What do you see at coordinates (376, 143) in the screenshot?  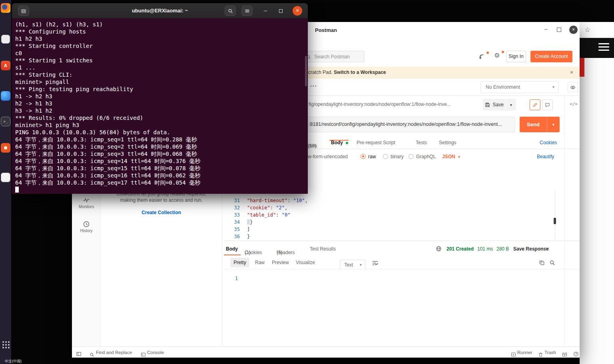 I see `tab-prerequest-script: Pre-request Script` at bounding box center [376, 143].